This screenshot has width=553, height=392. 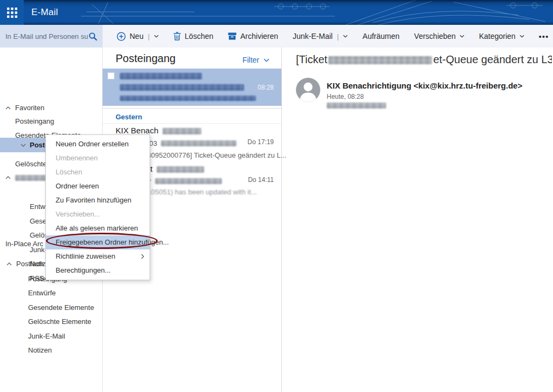 I want to click on sidebar-item-label: Posteingang, so click(x=35, y=121).